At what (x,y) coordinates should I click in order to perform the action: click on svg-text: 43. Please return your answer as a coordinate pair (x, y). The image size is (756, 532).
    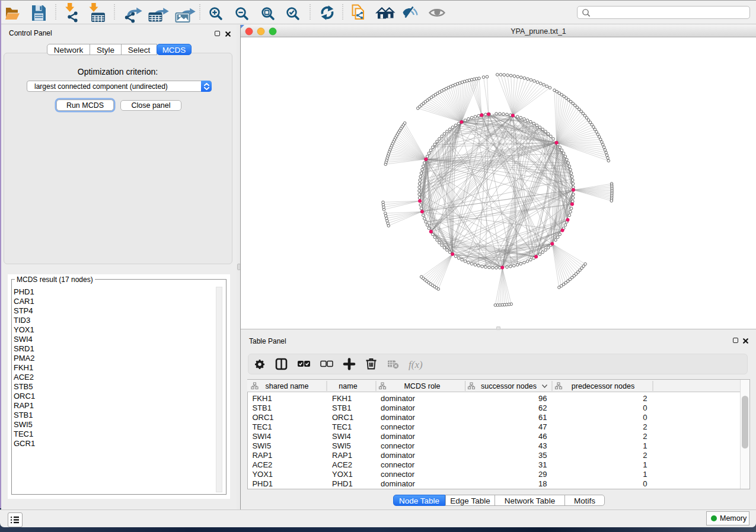
    Looking at the image, I should click on (543, 446).